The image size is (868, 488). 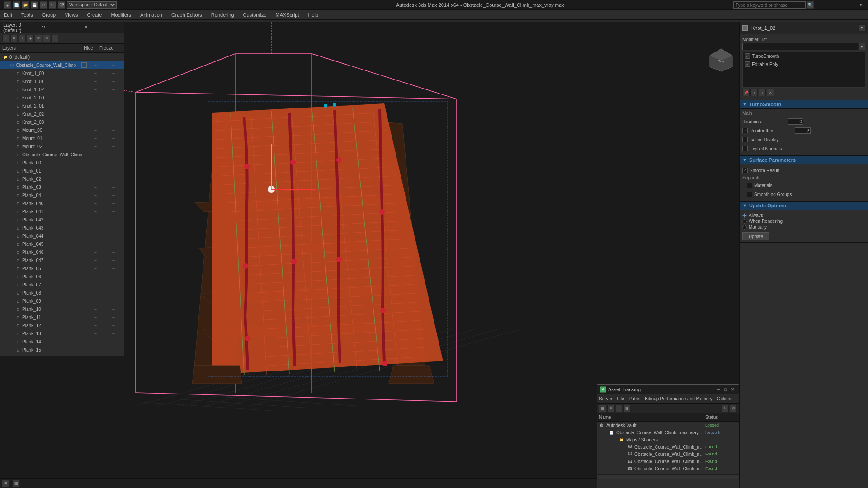 I want to click on layer-item: ◻ Plank_043 ··· ···, so click(x=62, y=228).